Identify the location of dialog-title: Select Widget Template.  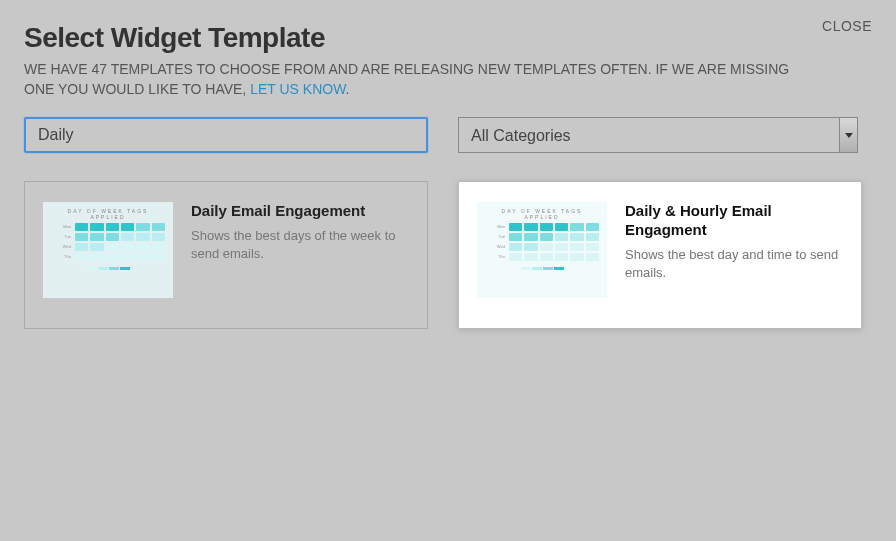
(448, 38).